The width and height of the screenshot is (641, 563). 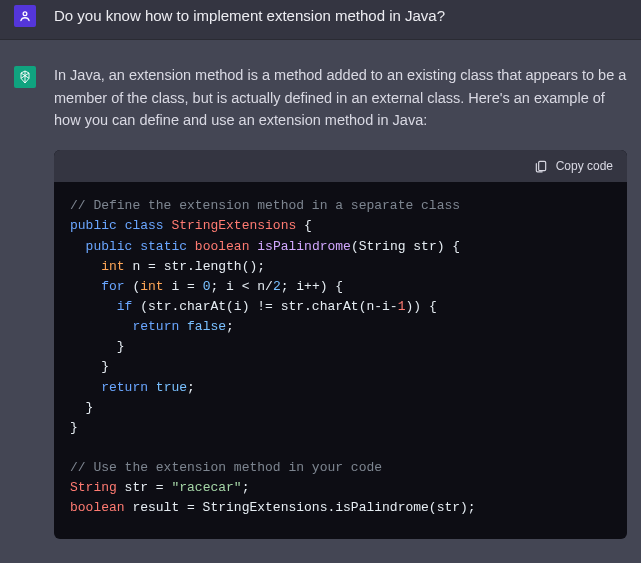 I want to click on code-comment: // Define the extension method in a sepa…, so click(x=265, y=206).